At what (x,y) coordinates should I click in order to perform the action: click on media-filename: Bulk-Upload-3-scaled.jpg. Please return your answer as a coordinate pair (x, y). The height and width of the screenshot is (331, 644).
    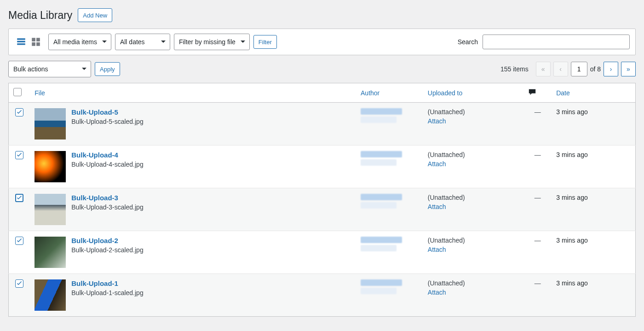
    Looking at the image, I should click on (107, 207).